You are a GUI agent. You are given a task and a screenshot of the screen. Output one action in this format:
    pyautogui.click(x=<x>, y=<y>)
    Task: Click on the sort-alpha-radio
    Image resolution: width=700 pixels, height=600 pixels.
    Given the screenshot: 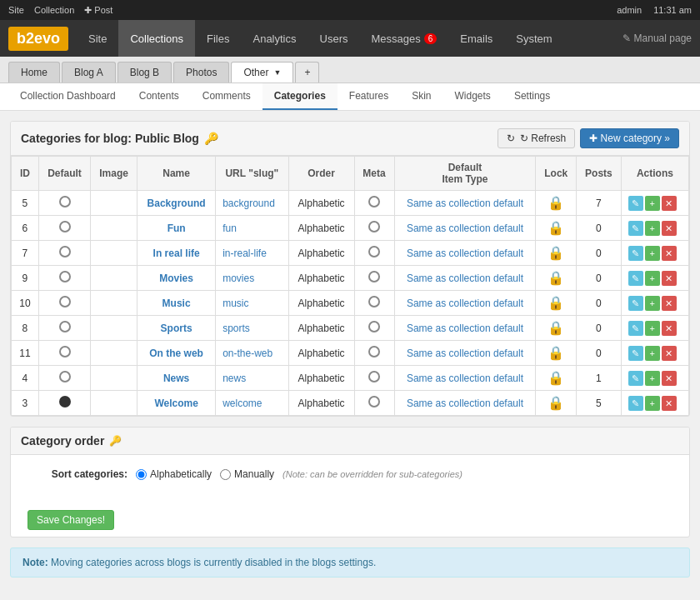 What is the action you would take?
    pyautogui.click(x=142, y=475)
    